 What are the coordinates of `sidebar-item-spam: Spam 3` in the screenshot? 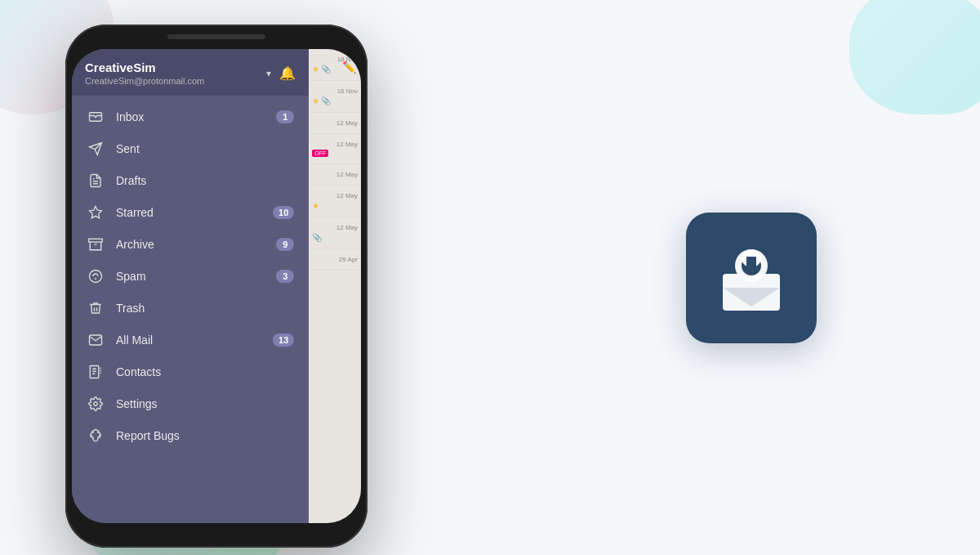 It's located at (190, 276).